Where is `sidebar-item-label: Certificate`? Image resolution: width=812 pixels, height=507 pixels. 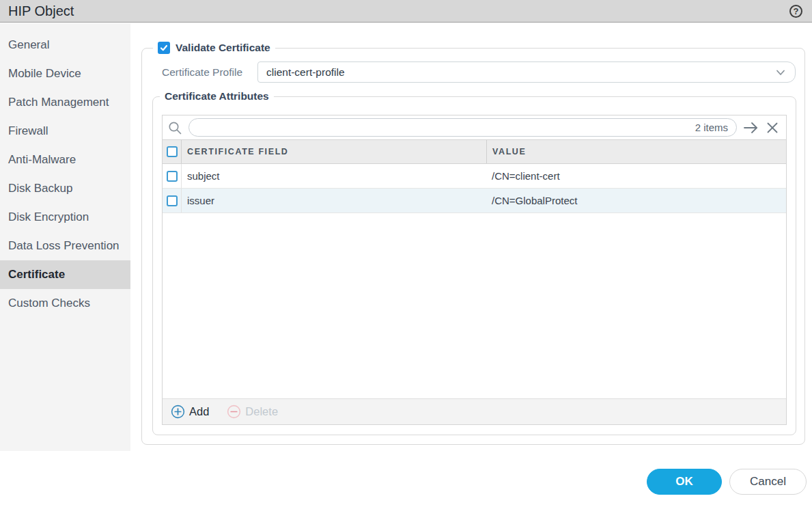 sidebar-item-label: Certificate is located at coordinates (37, 275).